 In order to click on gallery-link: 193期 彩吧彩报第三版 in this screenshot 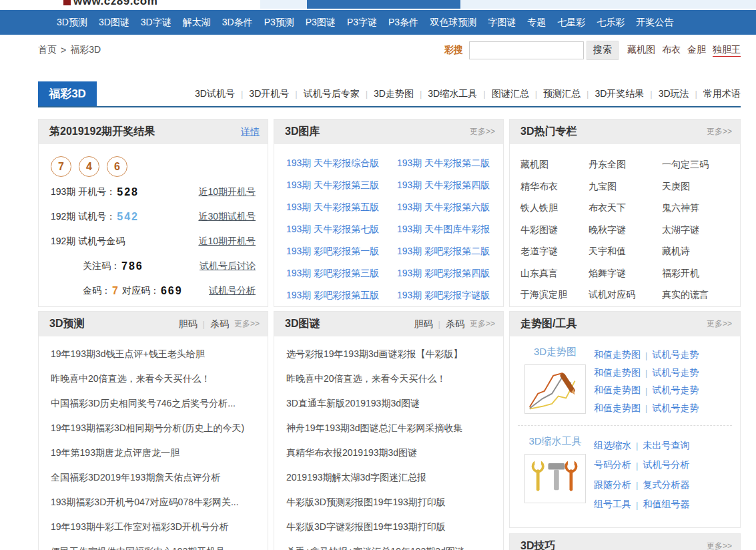, I will do `click(342, 274)`.